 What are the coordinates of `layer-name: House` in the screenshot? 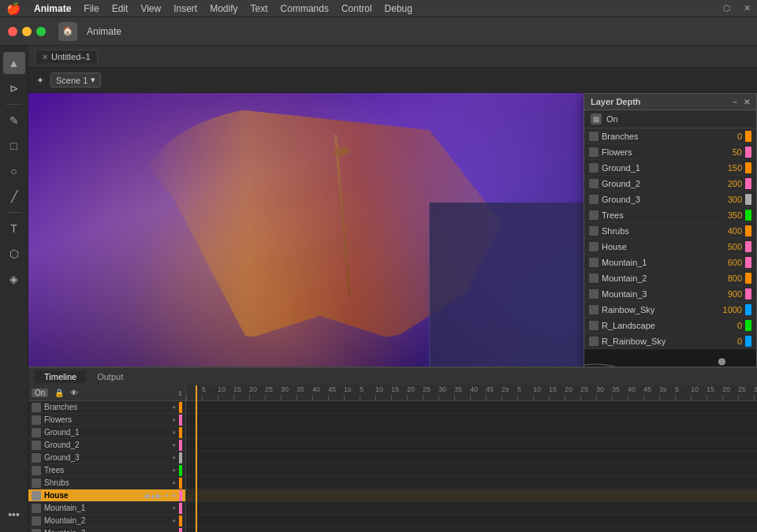 It's located at (92, 495).